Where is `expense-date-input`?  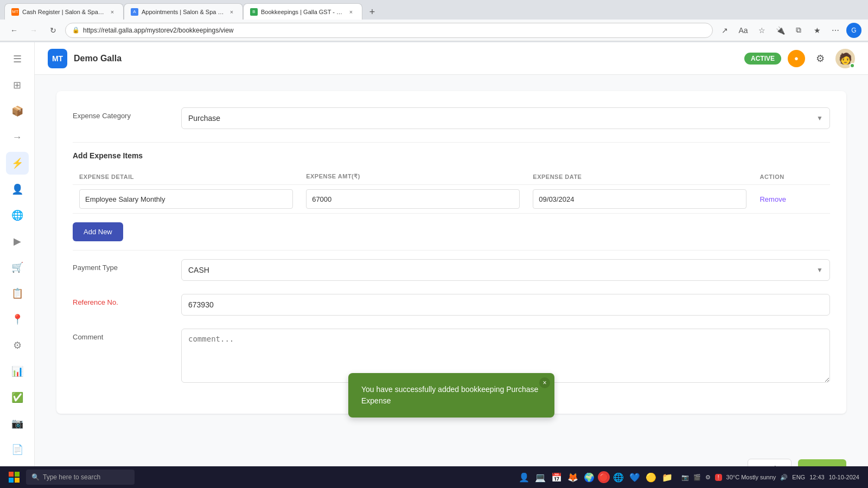 expense-date-input is located at coordinates (640, 199).